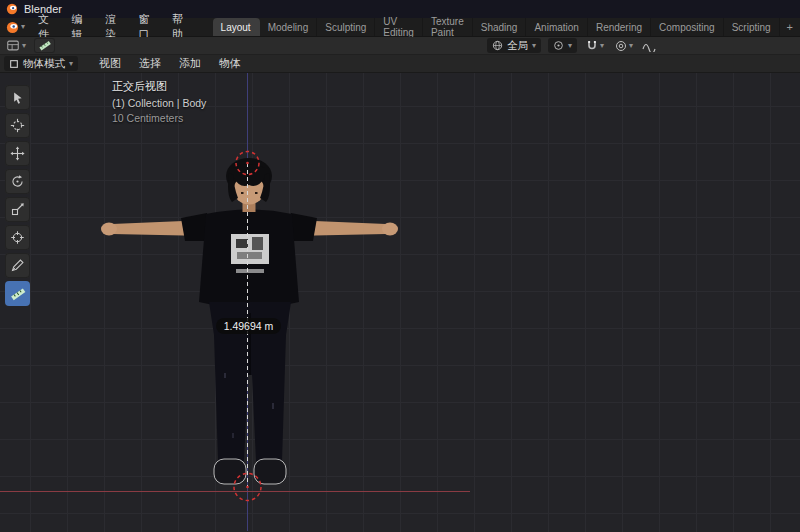 This screenshot has width=800, height=532. Describe the element at coordinates (230, 64) in the screenshot. I see `menu-object: 物体` at that location.